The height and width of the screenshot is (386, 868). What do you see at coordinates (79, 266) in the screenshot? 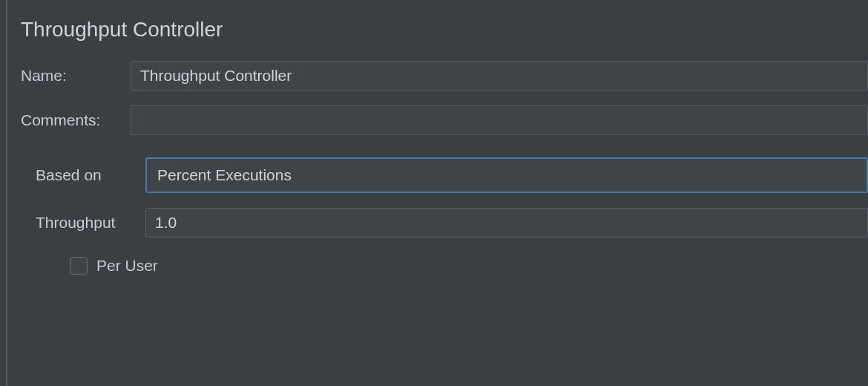
I see `per-user-checkbox` at bounding box center [79, 266].